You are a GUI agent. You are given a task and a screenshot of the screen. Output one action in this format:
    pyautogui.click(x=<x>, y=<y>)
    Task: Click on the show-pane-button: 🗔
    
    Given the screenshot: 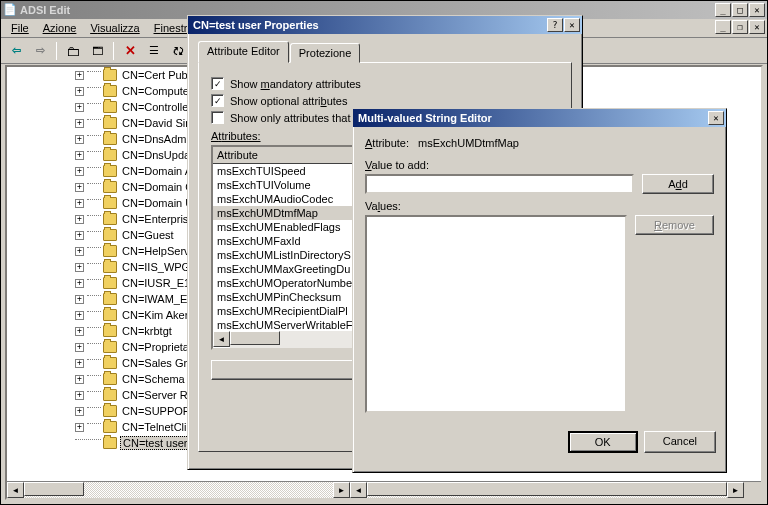 What is the action you would take?
    pyautogui.click(x=97, y=51)
    